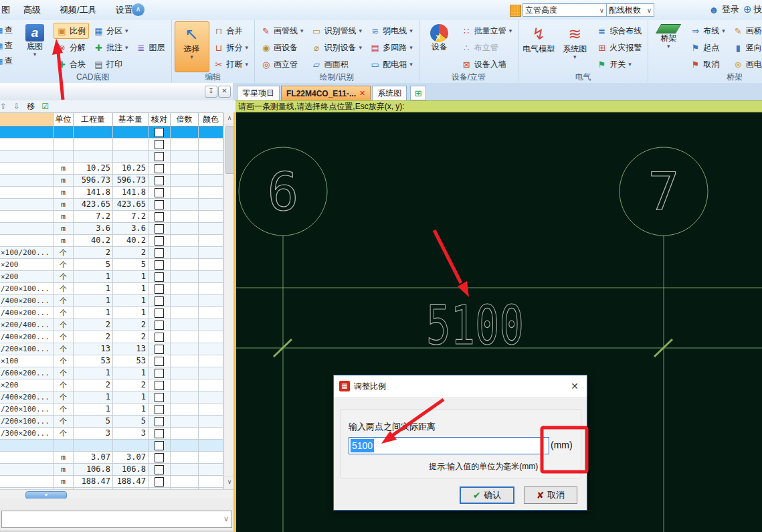 The width and height of the screenshot is (762, 532). Describe the element at coordinates (131, 120) in the screenshot. I see `column-header-基本量: 基本量` at that location.